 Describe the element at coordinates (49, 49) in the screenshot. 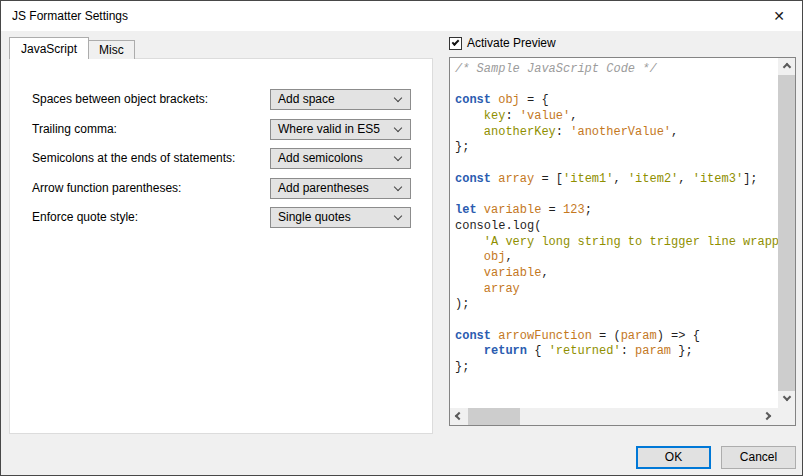

I see `tab-javascript-label: JavaScript` at that location.